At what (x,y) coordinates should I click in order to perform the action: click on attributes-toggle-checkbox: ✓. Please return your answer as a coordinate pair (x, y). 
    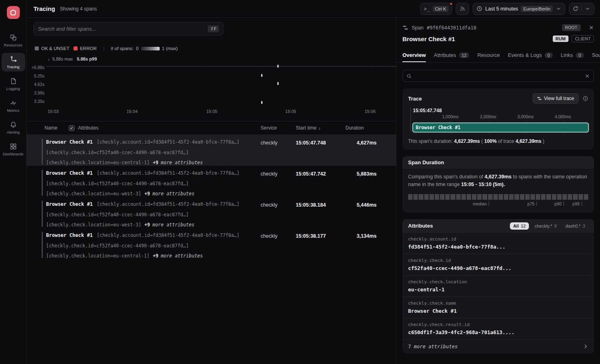
    Looking at the image, I should click on (72, 128).